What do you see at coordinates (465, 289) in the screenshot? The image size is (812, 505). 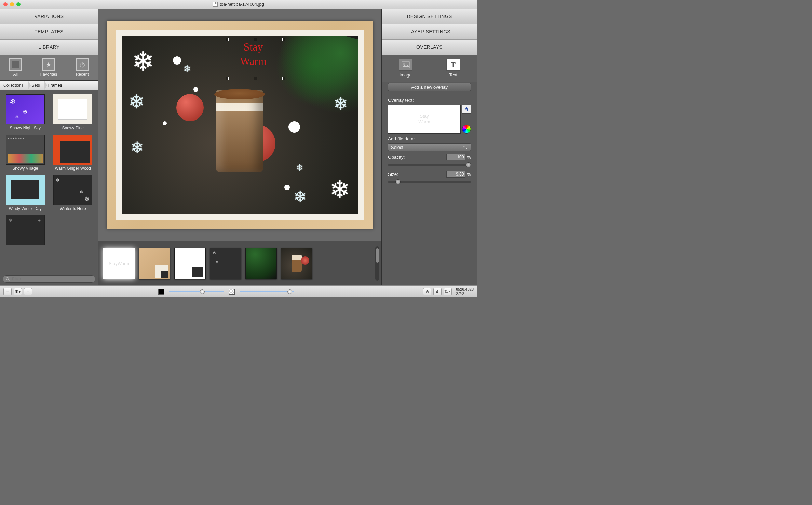 I see `image-dimensions: 6526:4828` at bounding box center [465, 289].